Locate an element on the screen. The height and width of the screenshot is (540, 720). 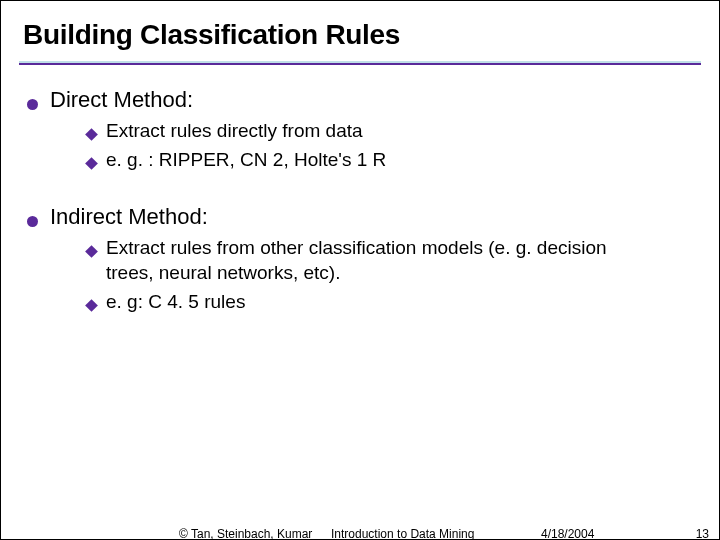
title-divider is located at coordinates (360, 63).